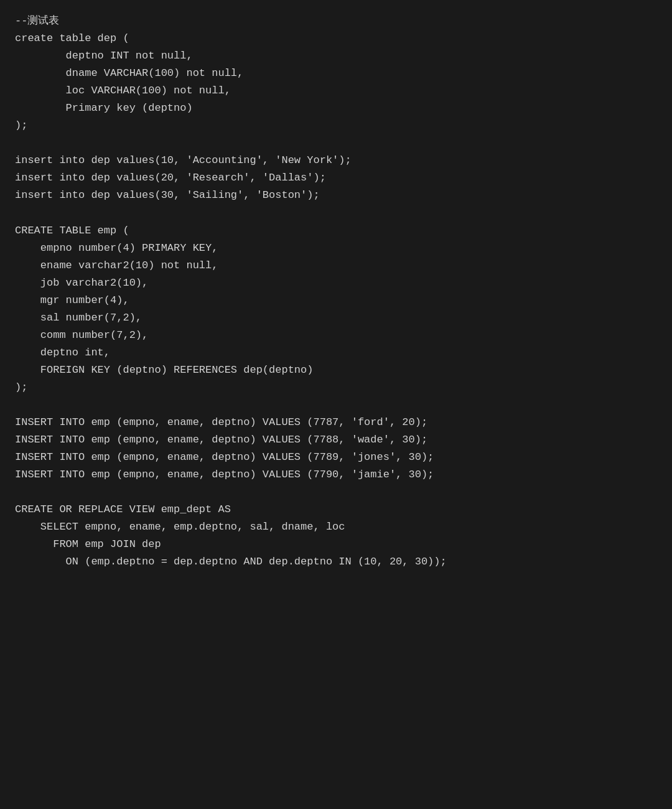  Describe the element at coordinates (336, 161) in the screenshot. I see `code-line: insert into dep values(10, 'Accounting',…` at that location.